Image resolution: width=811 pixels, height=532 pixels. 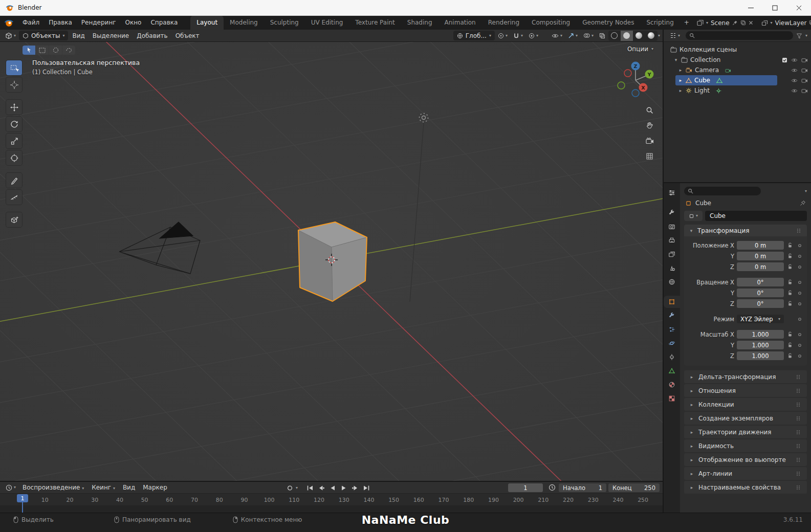 I want to click on scale-tool, so click(x=14, y=141).